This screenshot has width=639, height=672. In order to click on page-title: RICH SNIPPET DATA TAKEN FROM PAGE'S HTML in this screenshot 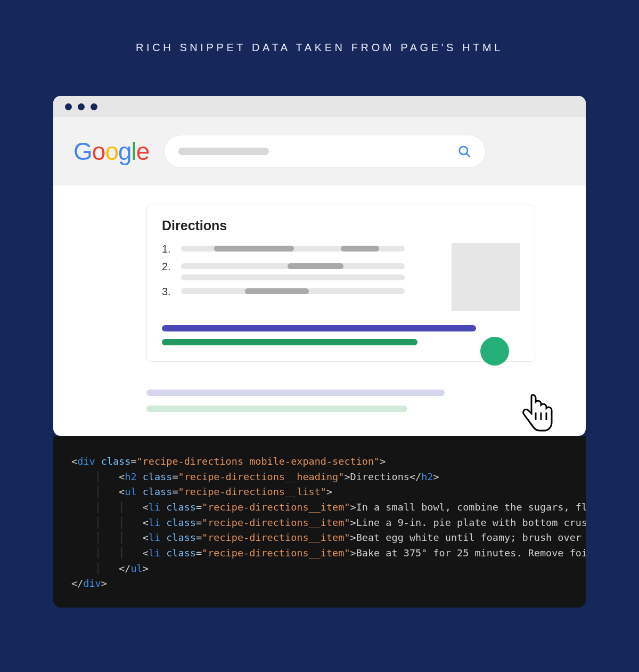, I will do `click(320, 27)`.